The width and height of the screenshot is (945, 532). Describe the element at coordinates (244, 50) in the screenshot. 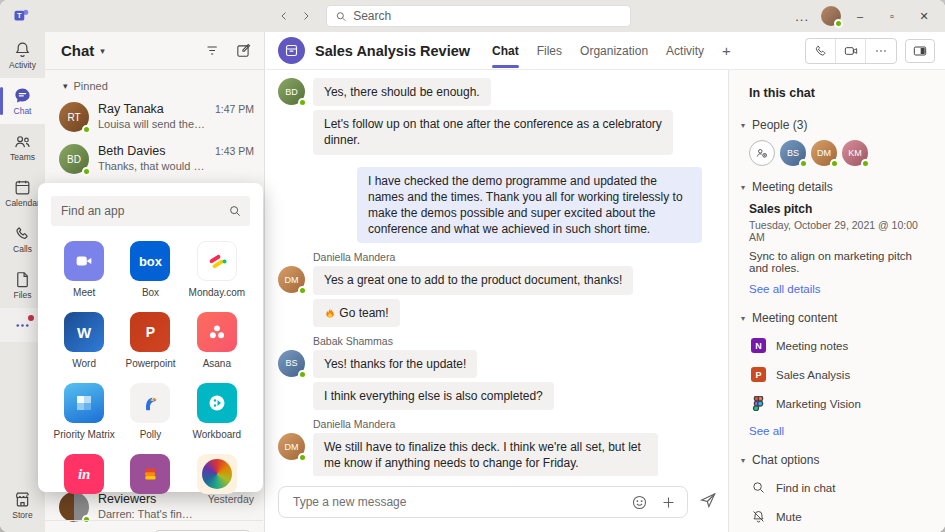

I see `compose-icon` at that location.